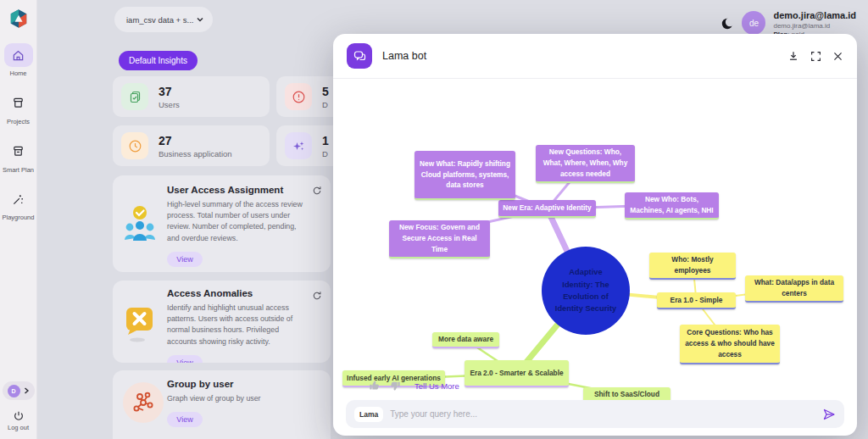 The image size is (868, 439). What do you see at coordinates (14, 392) in the screenshot?
I see `avatar: D` at bounding box center [14, 392].